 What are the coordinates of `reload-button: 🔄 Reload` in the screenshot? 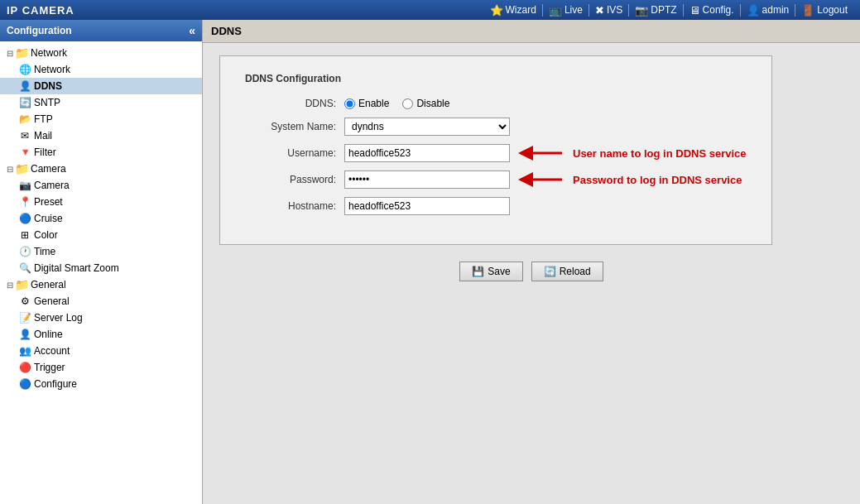 It's located at (568, 271).